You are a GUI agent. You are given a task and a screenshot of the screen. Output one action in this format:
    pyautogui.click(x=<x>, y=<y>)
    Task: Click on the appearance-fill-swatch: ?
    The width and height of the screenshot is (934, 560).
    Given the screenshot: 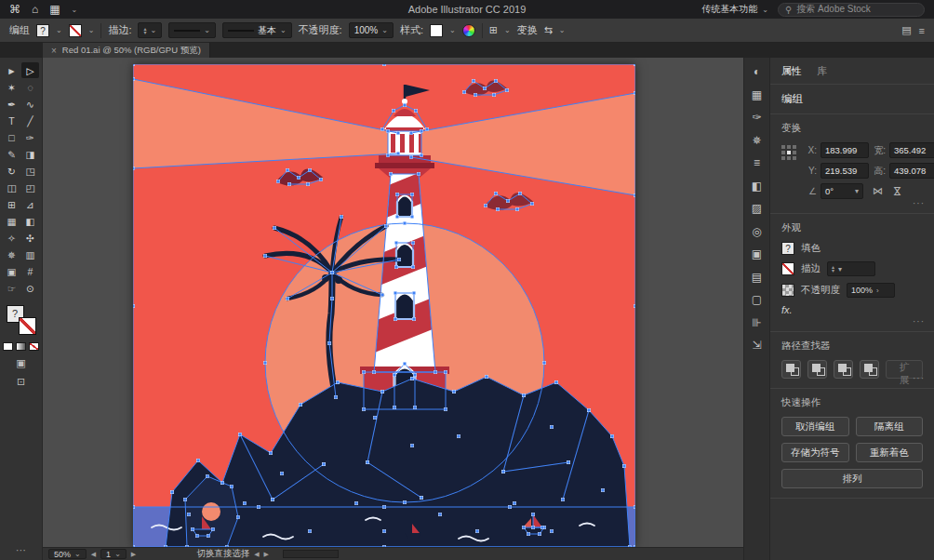 What is the action you would take?
    pyautogui.click(x=788, y=248)
    